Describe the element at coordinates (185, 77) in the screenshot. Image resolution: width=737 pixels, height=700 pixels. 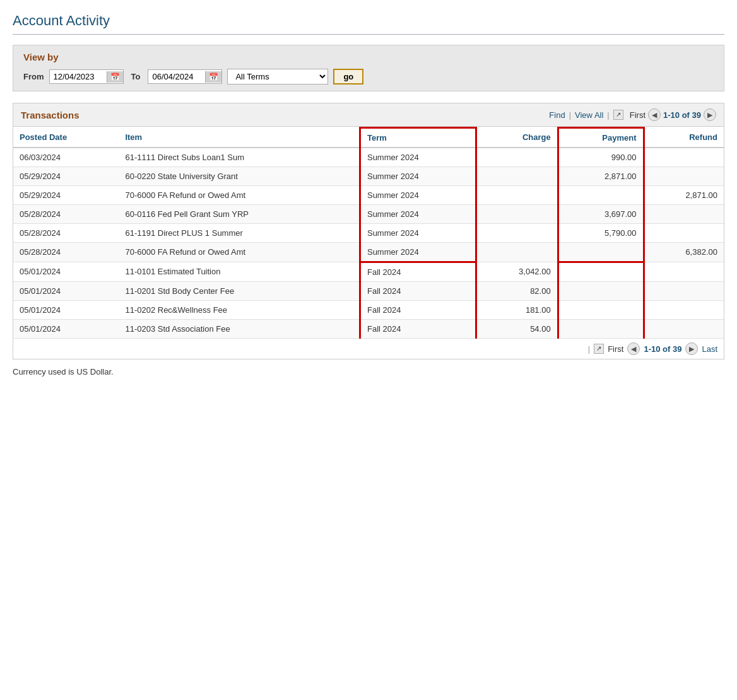
I see `to-date-wrap: 📅` at that location.